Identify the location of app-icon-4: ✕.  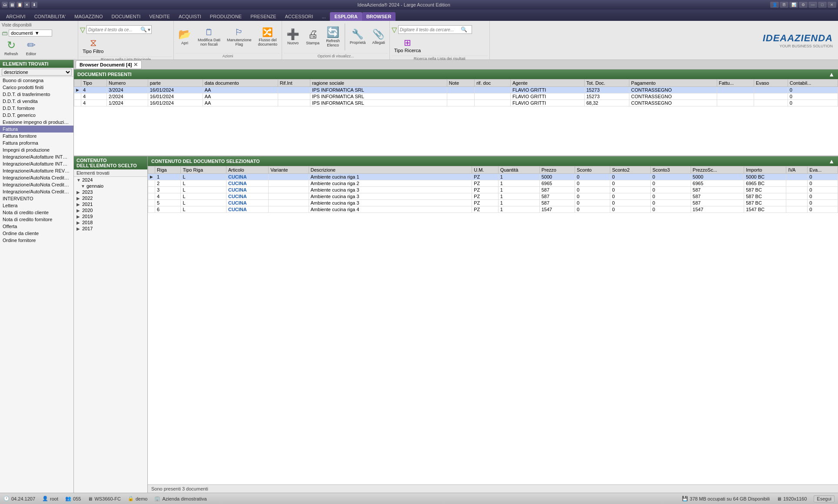
(27, 5).